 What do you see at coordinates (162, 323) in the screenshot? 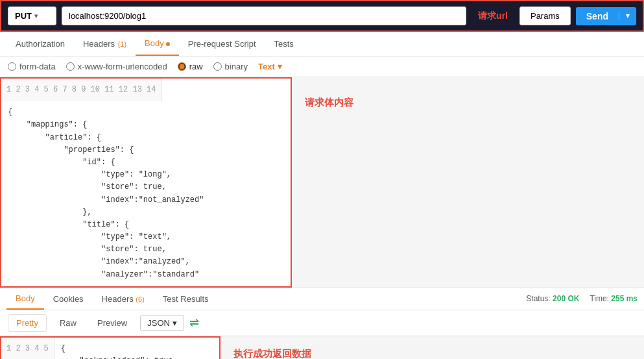
I see `resp-format-dropdown: JSON ▾` at bounding box center [162, 323].